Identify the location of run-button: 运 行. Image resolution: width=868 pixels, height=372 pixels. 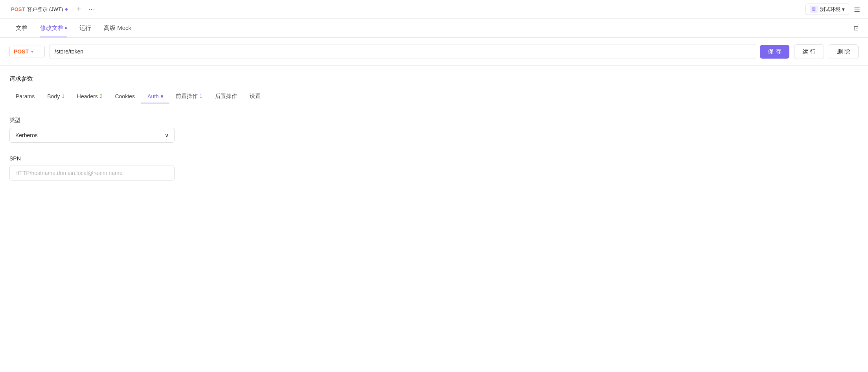
(809, 52).